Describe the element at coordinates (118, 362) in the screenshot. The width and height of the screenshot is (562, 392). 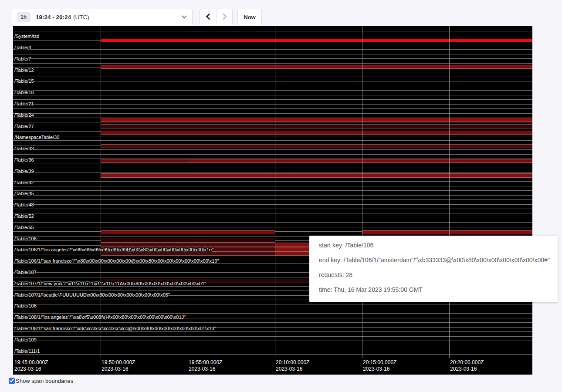
I see `tick-time: 19:50:00.000Z` at that location.